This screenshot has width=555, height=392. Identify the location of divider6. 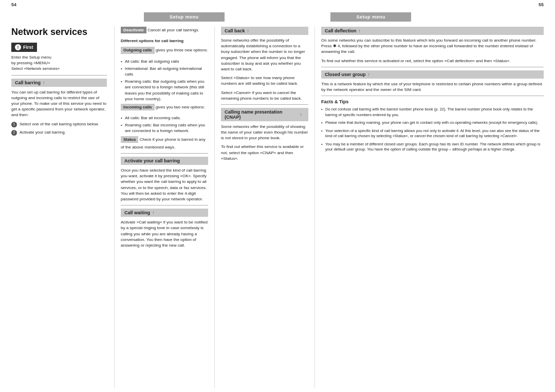
(433, 96).